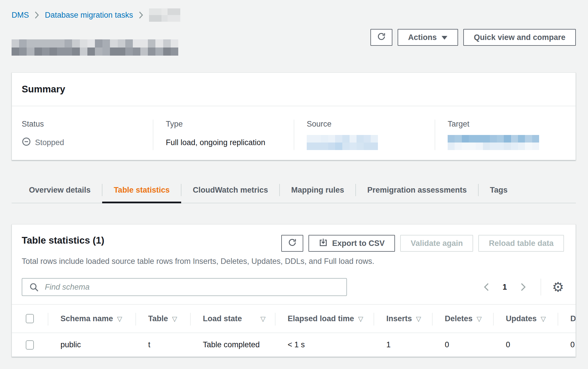  Describe the element at coordinates (30, 319) in the screenshot. I see `select-all-checkbox` at that location.